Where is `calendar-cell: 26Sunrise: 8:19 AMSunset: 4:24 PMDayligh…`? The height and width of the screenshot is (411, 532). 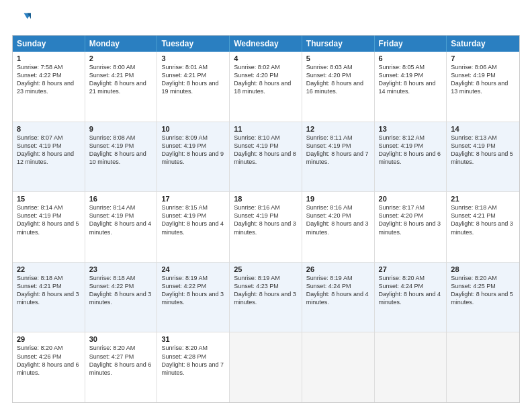 calendar-cell: 26Sunrise: 8:19 AMSunset: 4:24 PMDayligh… is located at coordinates (339, 298).